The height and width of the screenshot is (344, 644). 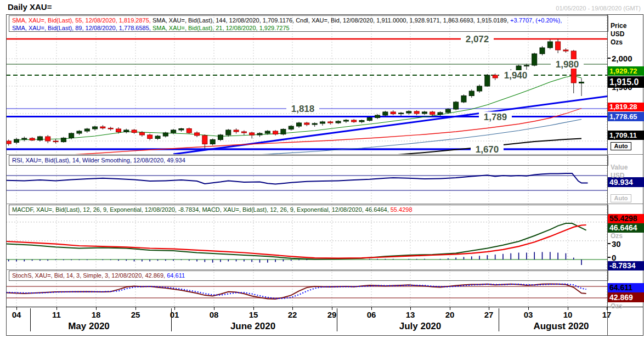 I want to click on indicator-legend: MACDF, XAU=, Bid(Last), 12, 26, 9, Expon…, so click(x=308, y=210).